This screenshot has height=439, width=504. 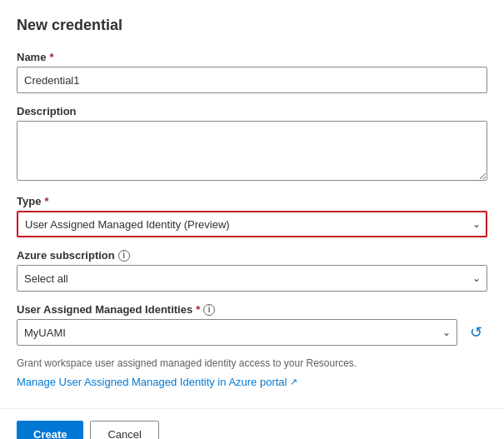 What do you see at coordinates (252, 278) in the screenshot?
I see `azure-subscription-select-wrapper: Select all ⌄` at bounding box center [252, 278].